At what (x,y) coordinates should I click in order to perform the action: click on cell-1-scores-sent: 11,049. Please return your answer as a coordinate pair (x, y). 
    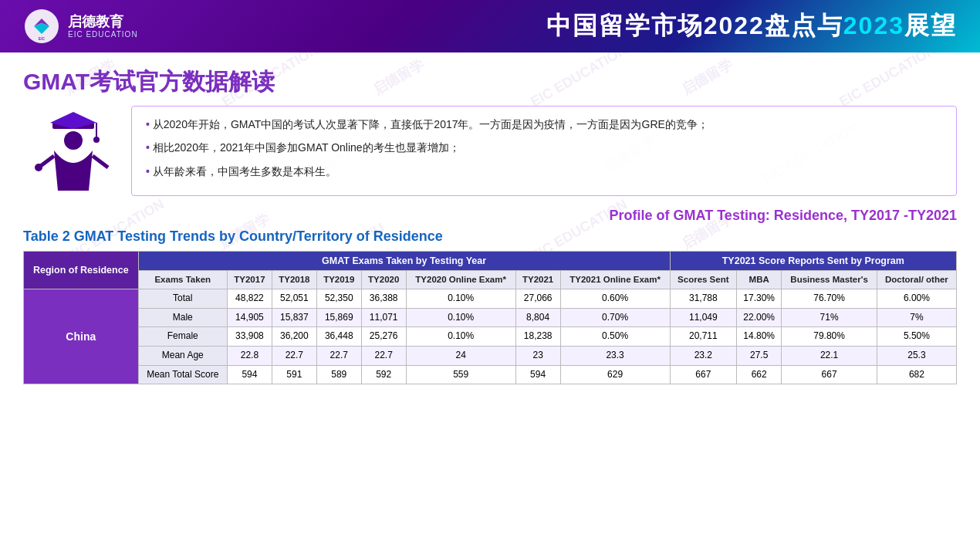
    Looking at the image, I should click on (703, 318).